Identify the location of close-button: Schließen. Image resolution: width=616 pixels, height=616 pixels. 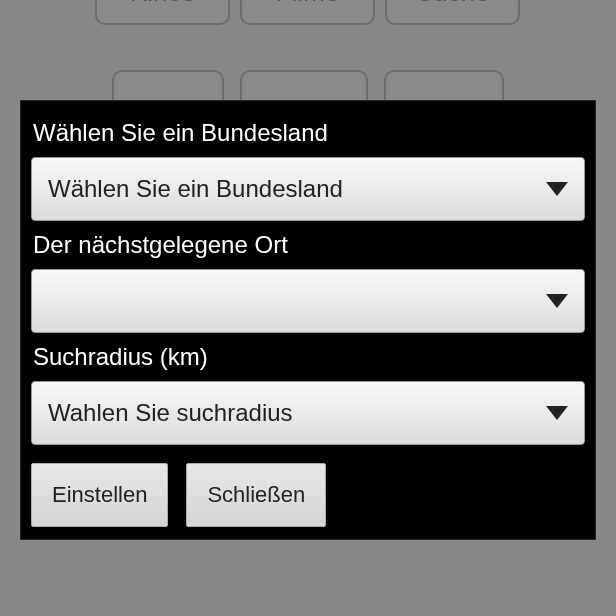
(256, 495).